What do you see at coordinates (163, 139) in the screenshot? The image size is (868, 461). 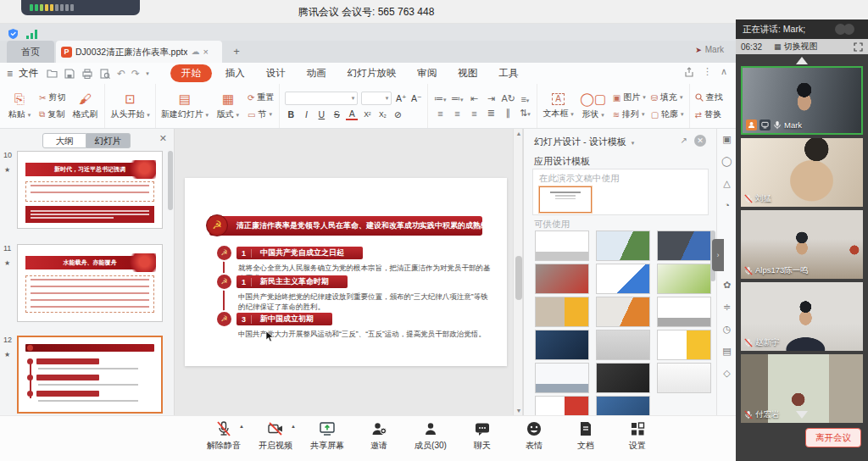 I see `close-panel-icon: ✕` at bounding box center [163, 139].